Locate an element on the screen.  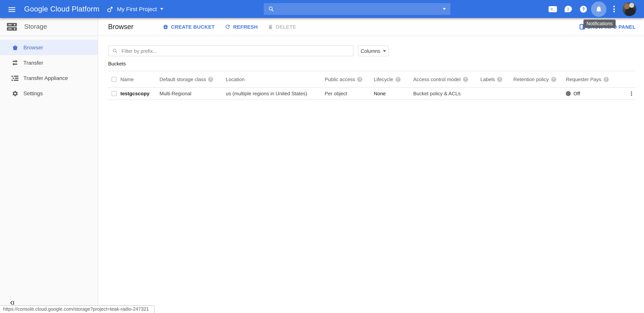
feedback-button: ! is located at coordinates (568, 9).